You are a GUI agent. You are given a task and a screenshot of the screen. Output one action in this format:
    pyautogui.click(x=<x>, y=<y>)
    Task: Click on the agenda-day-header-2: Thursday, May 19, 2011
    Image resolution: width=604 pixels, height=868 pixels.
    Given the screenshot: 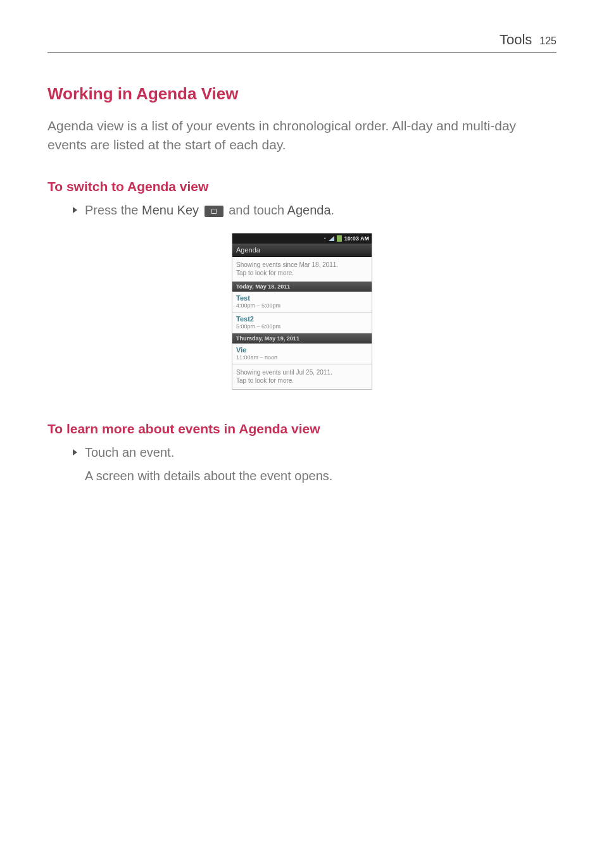 What is the action you would take?
    pyautogui.click(x=302, y=338)
    